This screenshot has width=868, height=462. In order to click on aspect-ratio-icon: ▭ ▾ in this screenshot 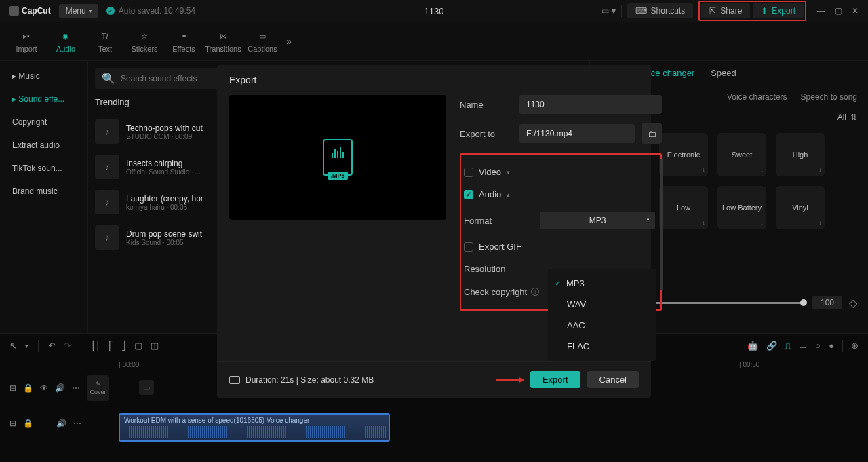, I will do `click(608, 11)`.